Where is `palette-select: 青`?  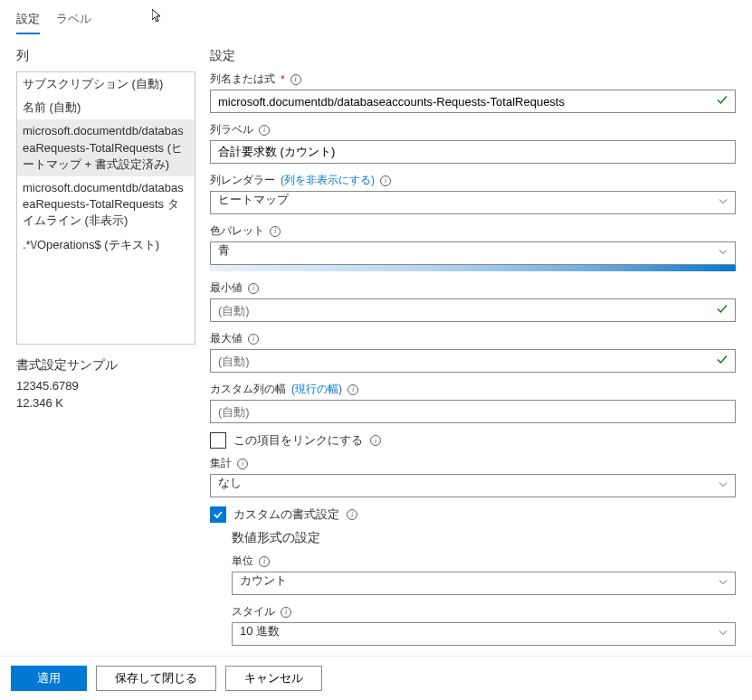
palette-select: 青 is located at coordinates (472, 253).